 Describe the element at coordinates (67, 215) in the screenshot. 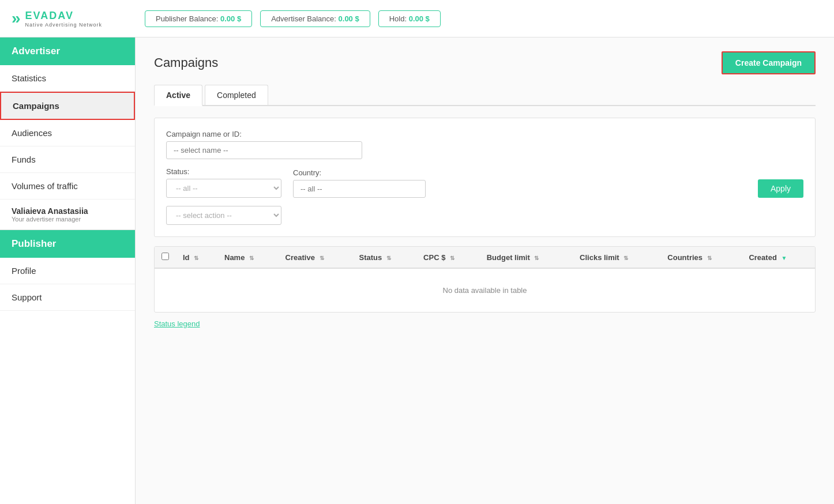

I see `sidebar-manager: Valiaieva Anastasiia Your advertiser man…` at that location.